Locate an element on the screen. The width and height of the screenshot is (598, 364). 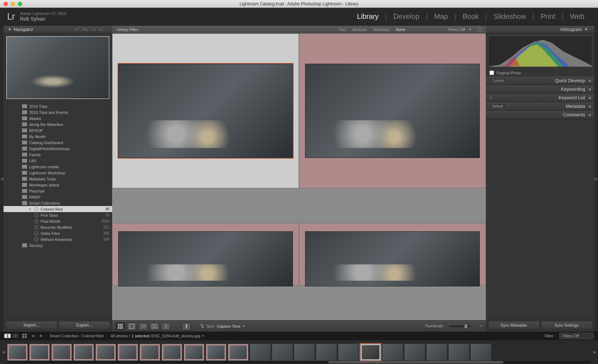
smart-collection-video-files: Video Files368 is located at coordinates (58, 233).